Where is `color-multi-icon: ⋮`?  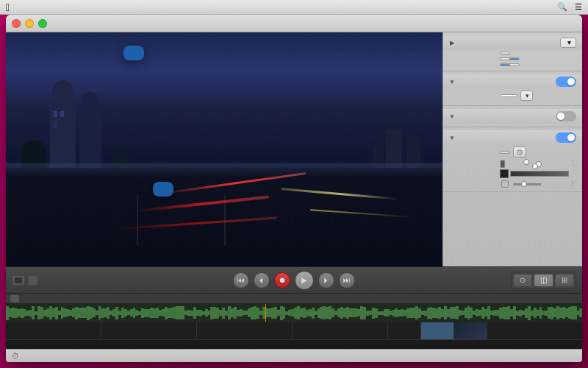 color-multi-icon: ⋮ is located at coordinates (573, 163).